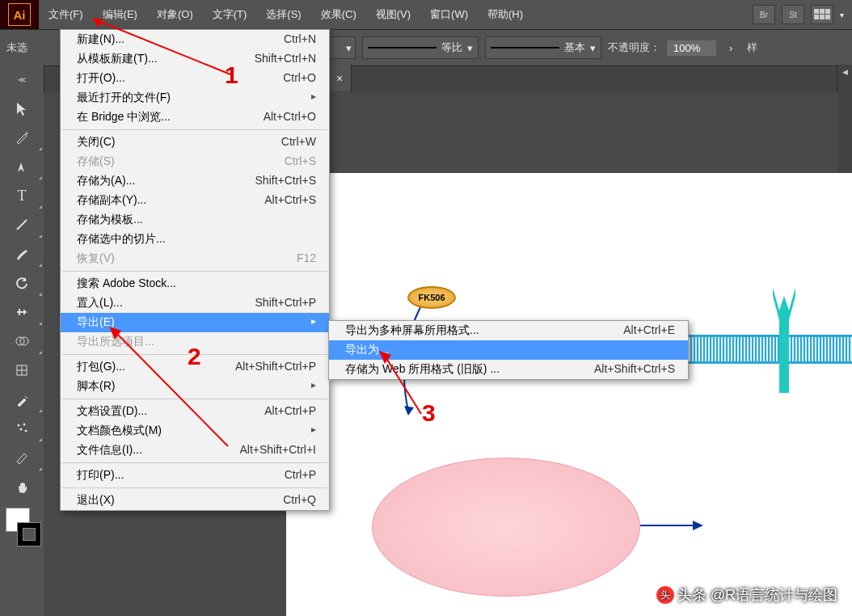 The height and width of the screenshot is (616, 852). I want to click on style-label: 样, so click(752, 48).